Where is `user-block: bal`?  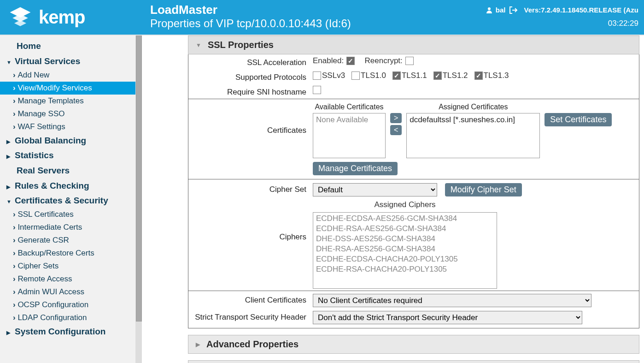 user-block: bal is located at coordinates (502, 10).